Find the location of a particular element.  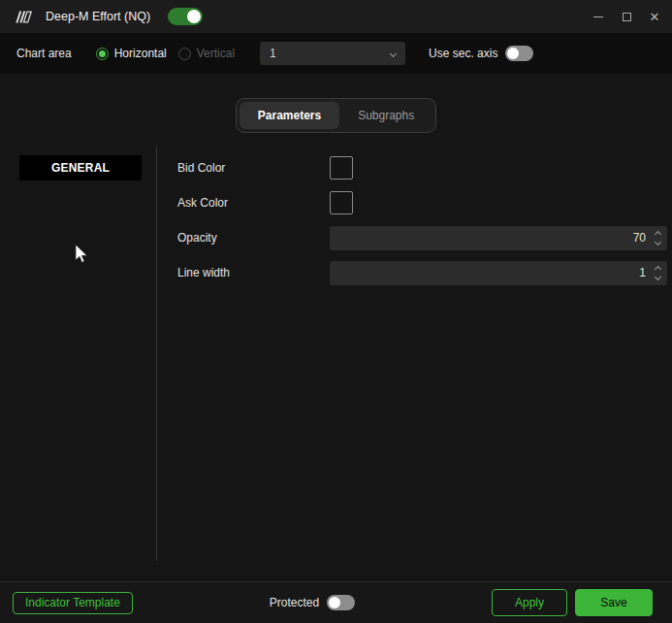

opacity-spinner is located at coordinates (657, 239).